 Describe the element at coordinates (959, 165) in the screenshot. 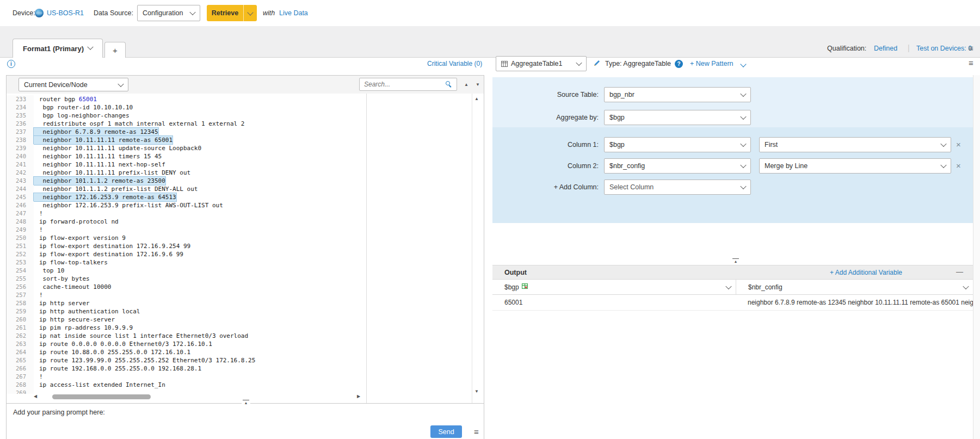

I see `column2-remove-button: ×` at that location.